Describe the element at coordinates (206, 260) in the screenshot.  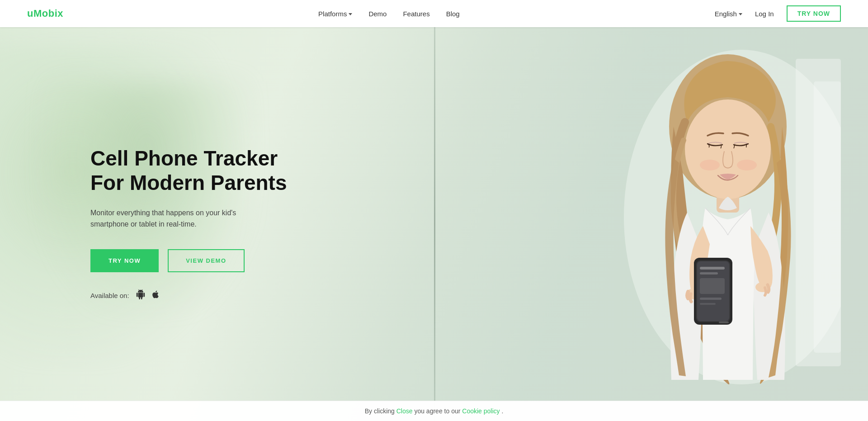
I see `view-demo-button-hero: VIEW DEMO` at that location.